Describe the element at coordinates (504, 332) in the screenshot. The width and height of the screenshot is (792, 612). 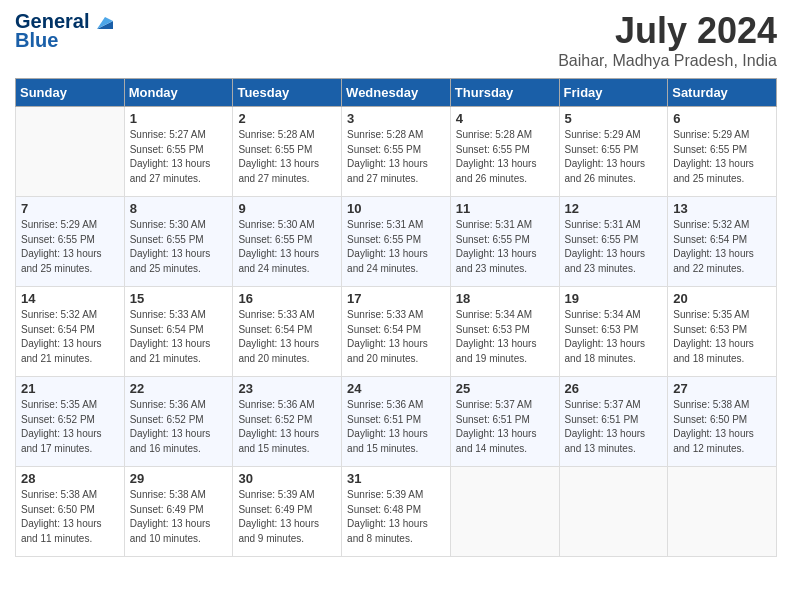
I see `calendar-cell: 18 Sunrise: 5:34 AM Sunset: 6:53 PM Dayl…` at that location.